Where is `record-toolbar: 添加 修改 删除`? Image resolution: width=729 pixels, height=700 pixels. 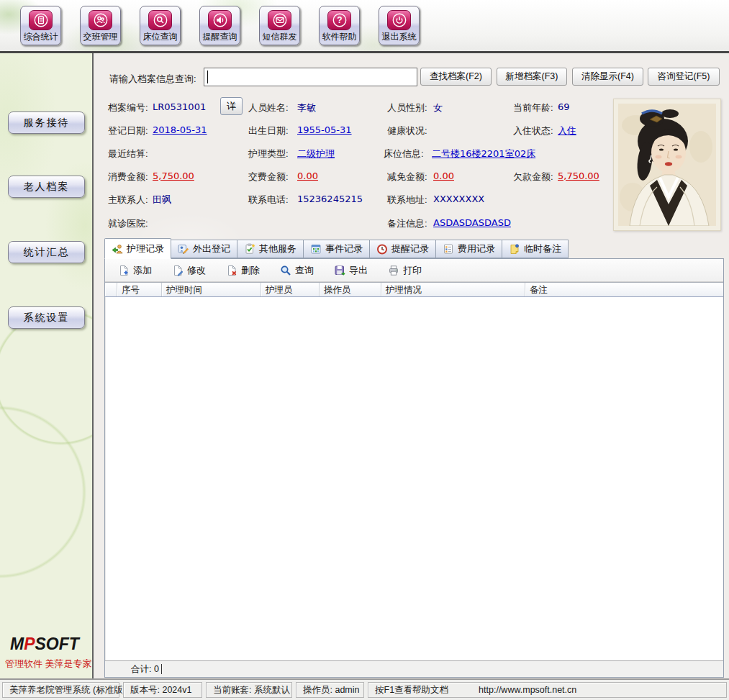 record-toolbar: 添加 修改 删除 is located at coordinates (415, 271).